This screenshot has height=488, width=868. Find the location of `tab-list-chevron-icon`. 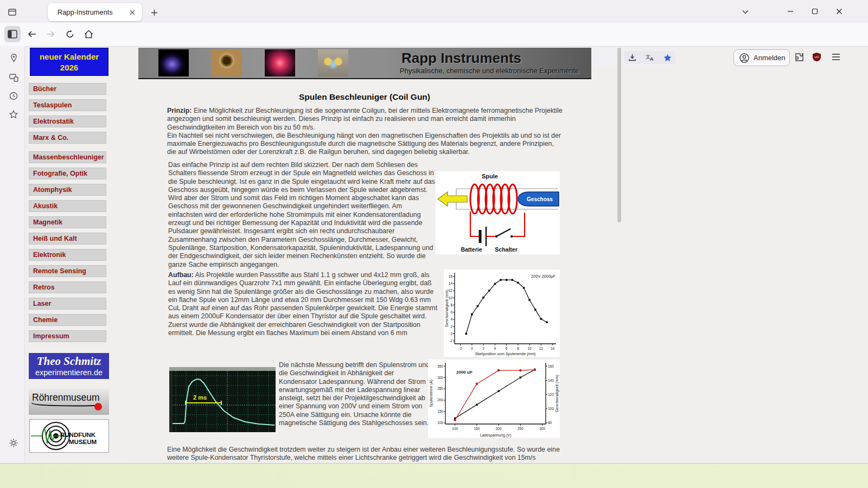

tab-list-chevron-icon is located at coordinates (745, 12).